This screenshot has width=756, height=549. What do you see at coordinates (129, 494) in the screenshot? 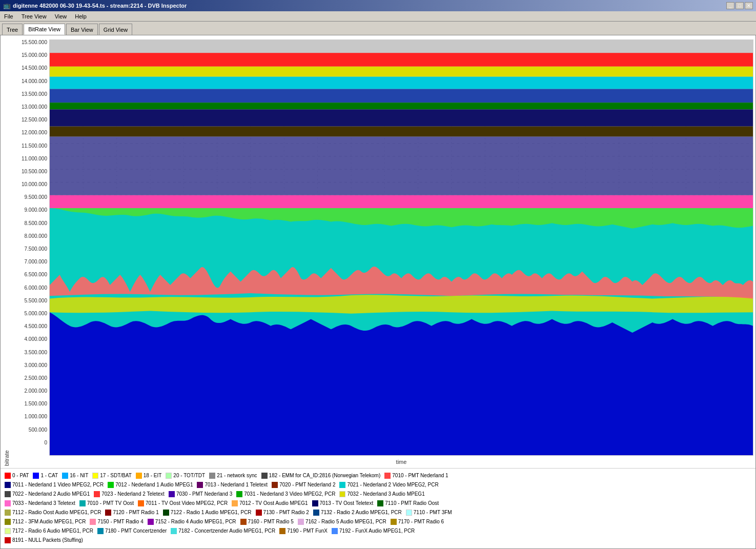
I see `legend-item-7023: 7023 - Nederland 2 Teletext` at bounding box center [129, 494].